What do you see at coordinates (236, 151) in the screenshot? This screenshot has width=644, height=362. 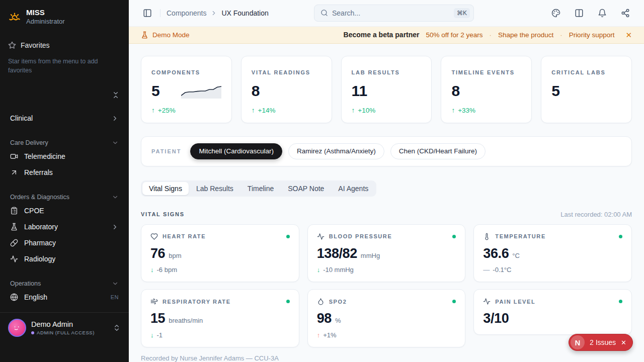 I see `patient-option-mitchell: Mitchell (Cardiovascular)` at bounding box center [236, 151].